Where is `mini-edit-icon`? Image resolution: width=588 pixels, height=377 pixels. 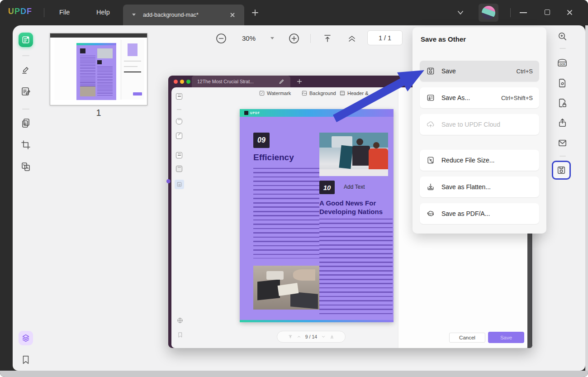 mini-edit-icon is located at coordinates (179, 136).